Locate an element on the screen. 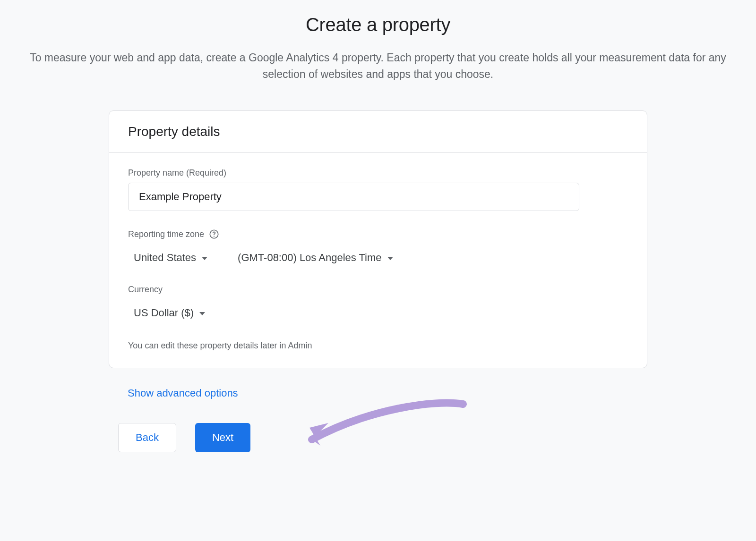 The image size is (756, 541). page-title: Create a property is located at coordinates (378, 25).